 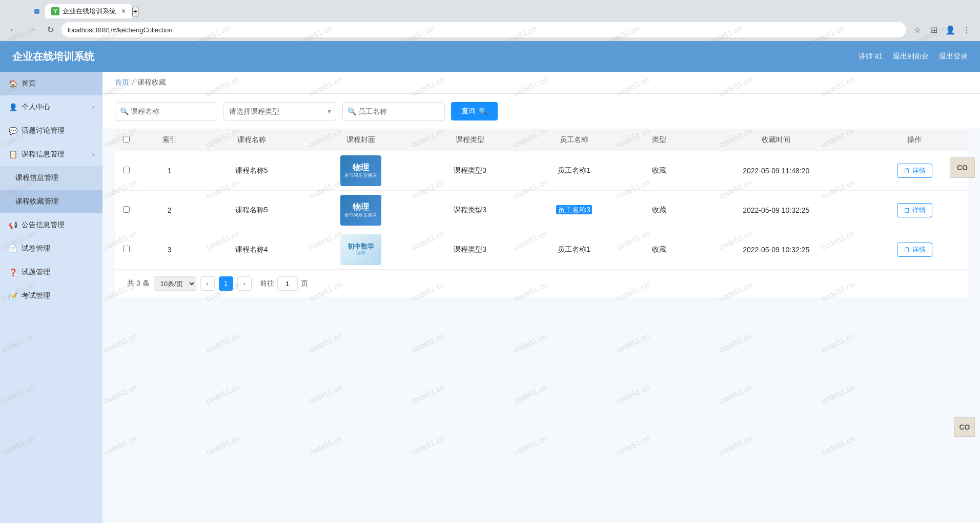 What do you see at coordinates (51, 107) in the screenshot?
I see `sidebar-item-personal: 👤 个人中心 ›` at bounding box center [51, 107].